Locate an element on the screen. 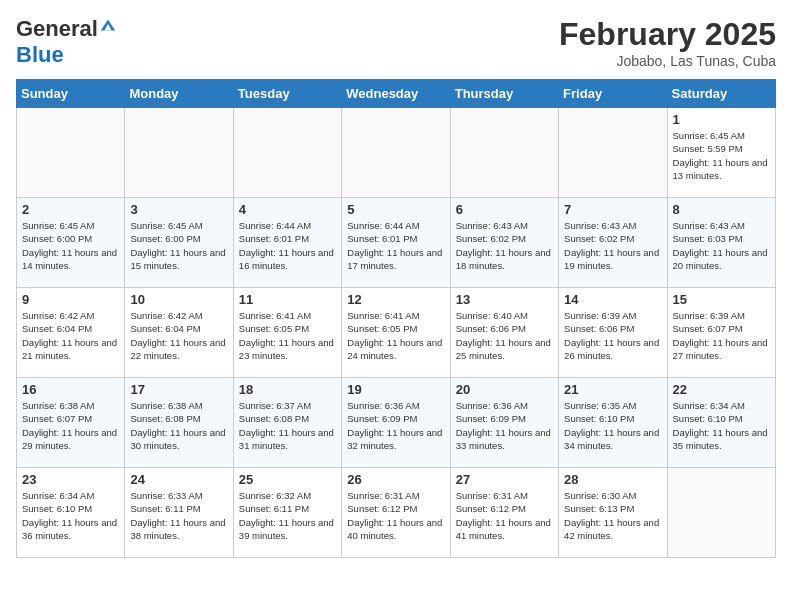 This screenshot has height=612, width=792. weekday-header-row: SundayMondayTuesdayWednesdayThursdayFrid… is located at coordinates (396, 94).